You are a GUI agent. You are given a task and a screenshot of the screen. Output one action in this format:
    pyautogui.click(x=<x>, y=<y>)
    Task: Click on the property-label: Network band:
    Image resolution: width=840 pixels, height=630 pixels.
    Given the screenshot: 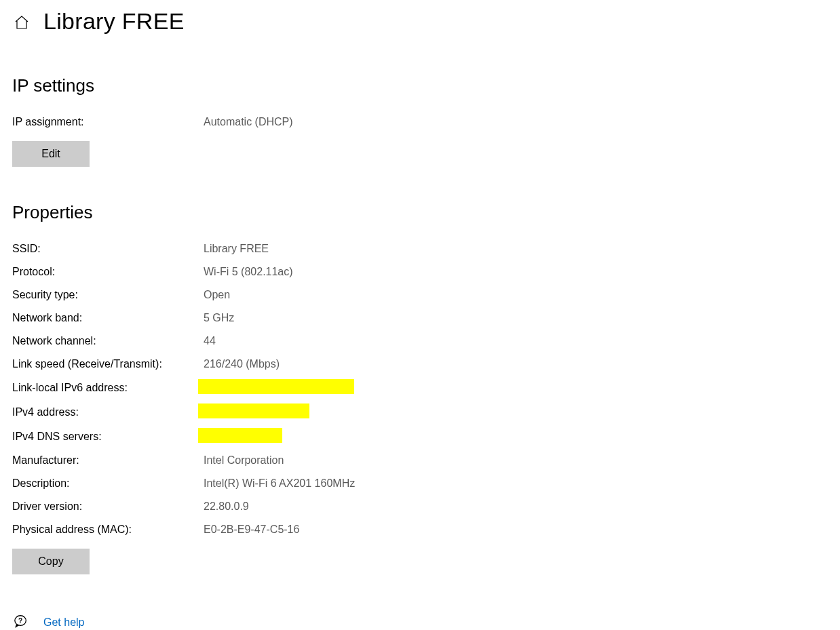 What is the action you would take?
    pyautogui.click(x=102, y=318)
    